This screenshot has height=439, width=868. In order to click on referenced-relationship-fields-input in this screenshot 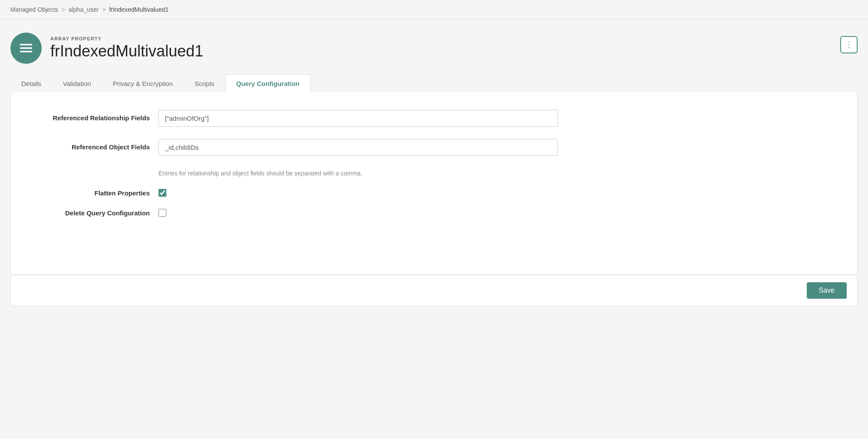, I will do `click(358, 118)`.